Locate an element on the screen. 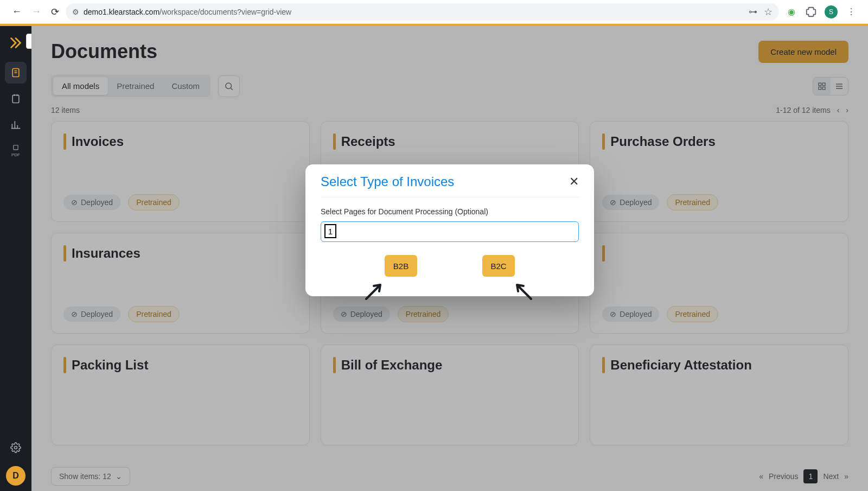  kebab-menu-icon: ⋮ is located at coordinates (851, 12).